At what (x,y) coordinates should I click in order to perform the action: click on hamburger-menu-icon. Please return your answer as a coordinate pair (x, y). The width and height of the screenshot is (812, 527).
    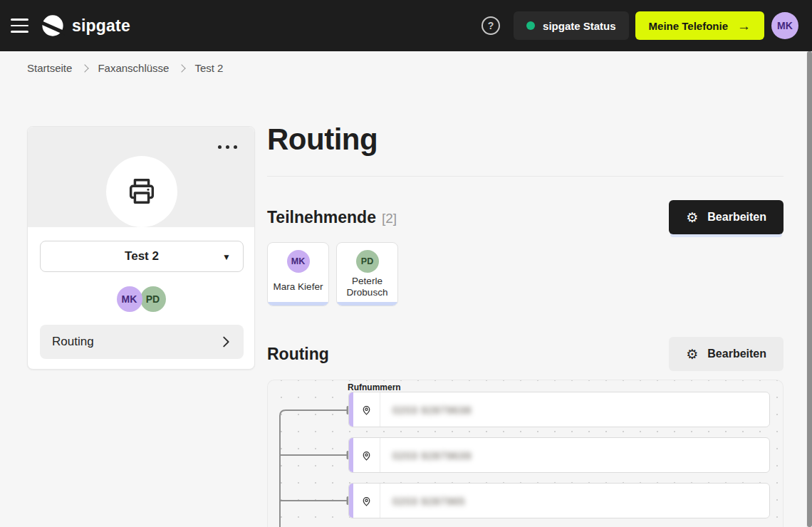
    Looking at the image, I should click on (20, 26).